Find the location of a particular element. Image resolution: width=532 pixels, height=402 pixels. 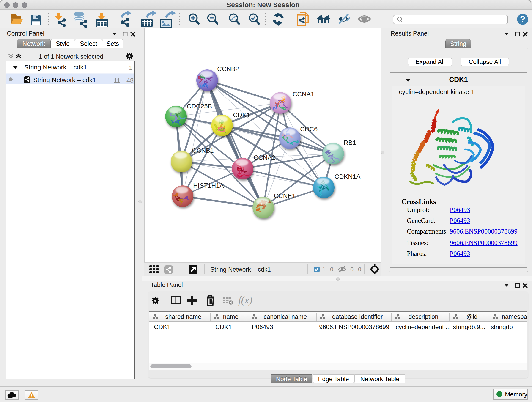

svg-text: String Network – cdk1 is located at coordinates (241, 269).